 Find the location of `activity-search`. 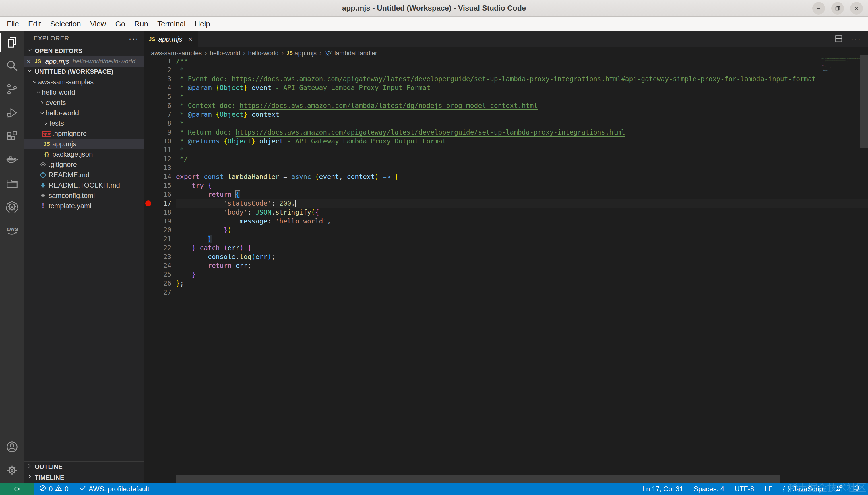

activity-search is located at coordinates (12, 66).